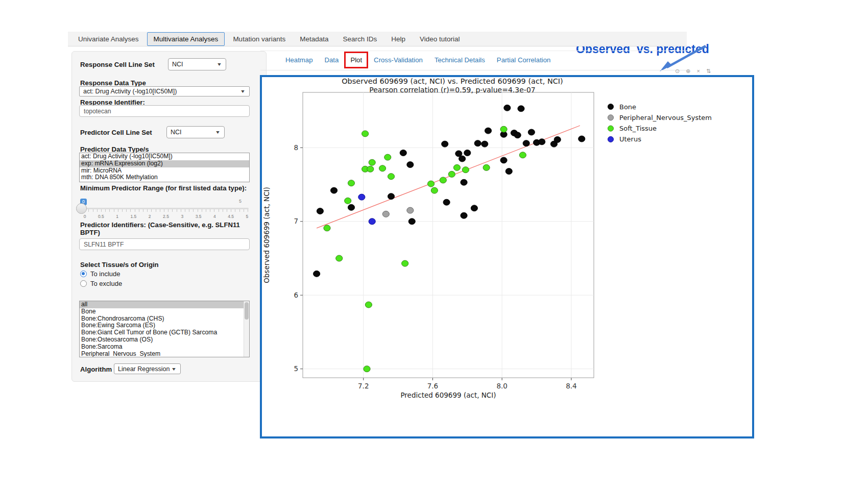 This screenshot has width=868, height=488. Describe the element at coordinates (164, 305) in the screenshot. I see `tissue-option: all` at that location.